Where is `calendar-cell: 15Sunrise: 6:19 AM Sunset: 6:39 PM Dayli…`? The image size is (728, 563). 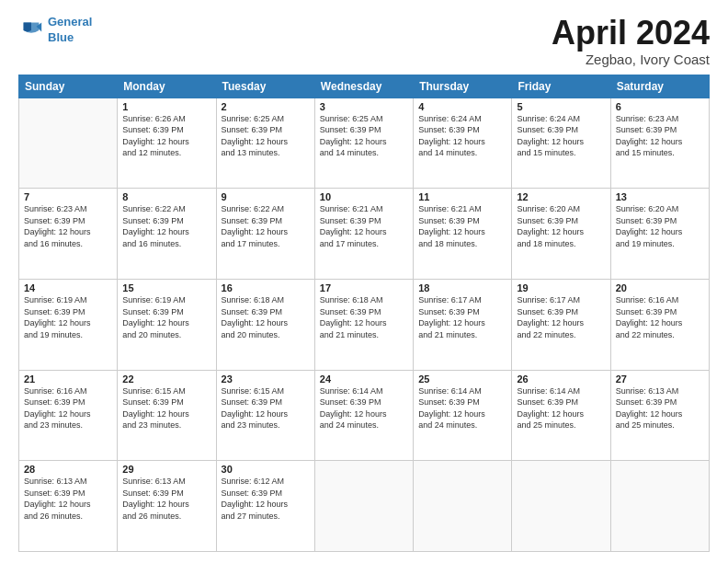 calendar-cell: 15Sunrise: 6:19 AM Sunset: 6:39 PM Dayli… is located at coordinates (167, 324).